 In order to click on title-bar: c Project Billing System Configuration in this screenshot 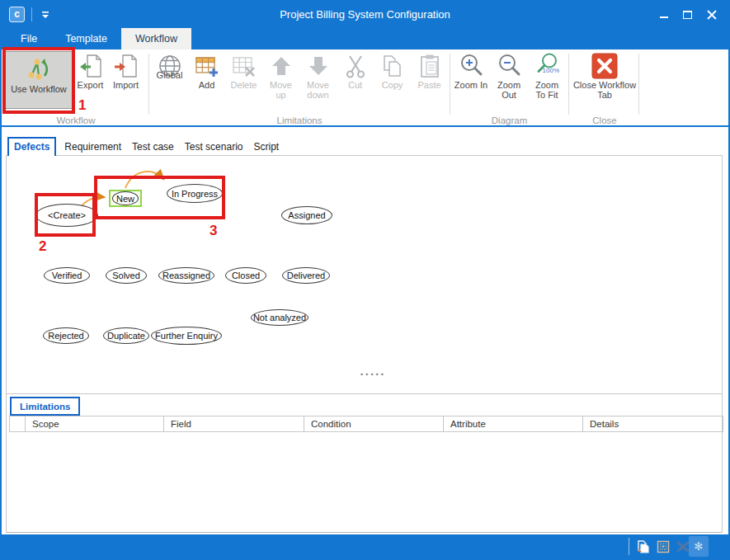, I will do `click(365, 15)`.